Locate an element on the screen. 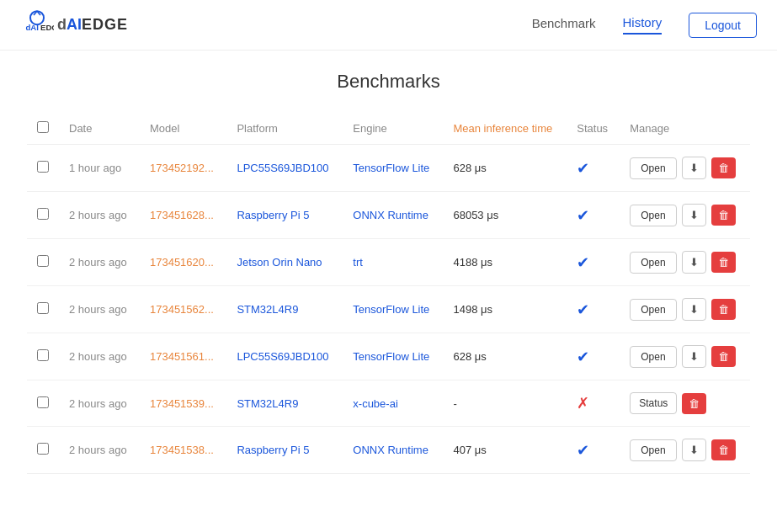 This screenshot has width=777, height=532. table-row: 2 hours ago173451620...Jetson Orin Nanot… is located at coordinates (389, 263).